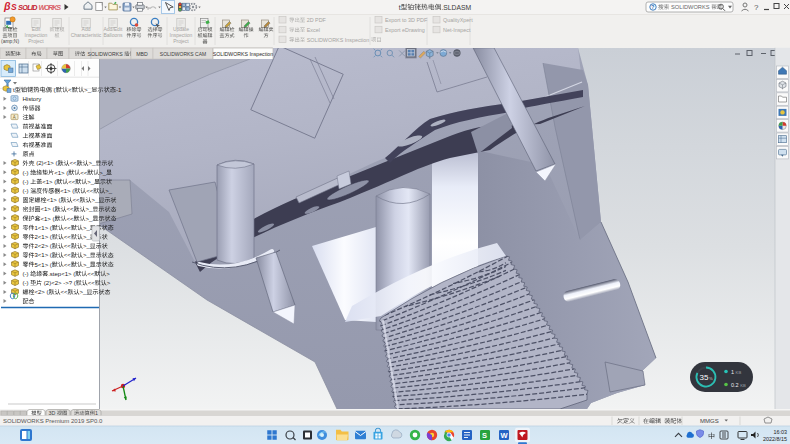 Image resolution: width=790 pixels, height=444 pixels. Describe the element at coordinates (317, 20) in the screenshot. I see `svg-text: 2D PDF` at that location.